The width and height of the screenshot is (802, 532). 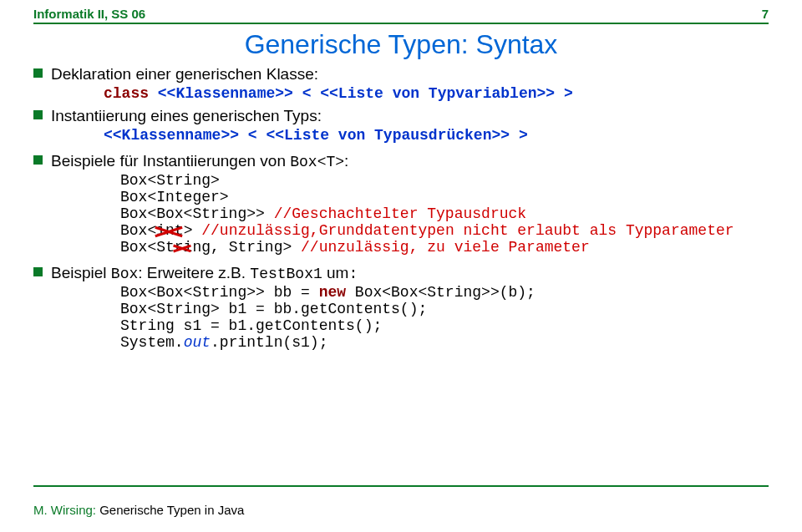 I want to click on colon: :, so click(x=353, y=274).